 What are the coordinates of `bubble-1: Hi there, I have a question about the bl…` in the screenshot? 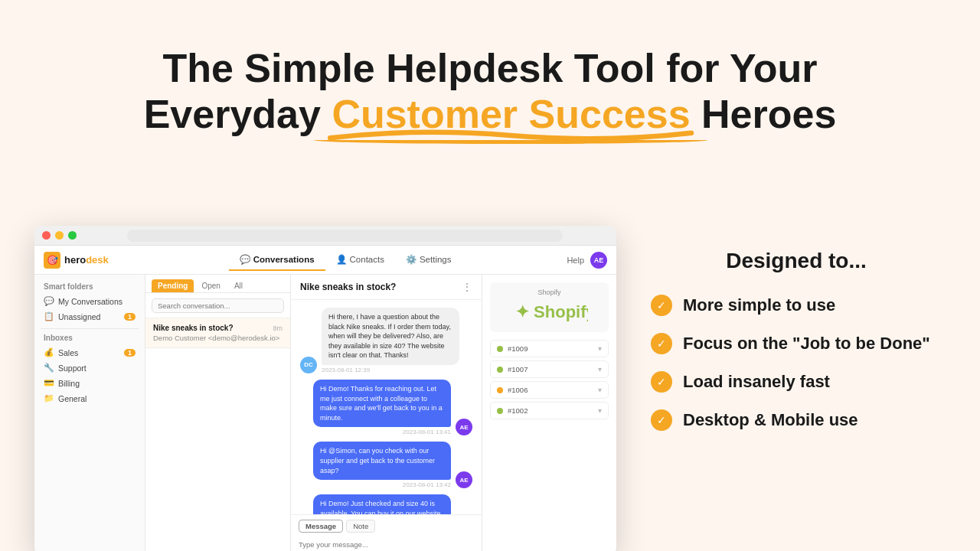 It's located at (390, 337).